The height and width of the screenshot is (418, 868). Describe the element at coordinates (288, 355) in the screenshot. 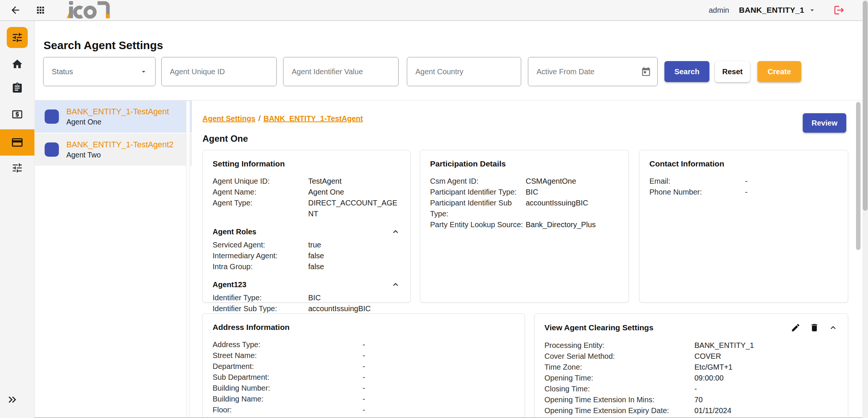

I see `field-label: Street Name:` at that location.